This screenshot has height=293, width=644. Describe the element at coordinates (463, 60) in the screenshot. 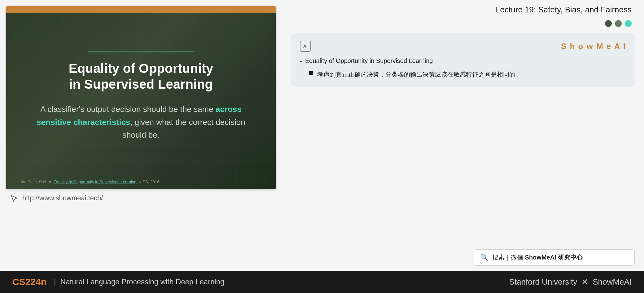

I see `showmeai-card: AI S h o w M e A I • Equality of Opportu…` at that location.